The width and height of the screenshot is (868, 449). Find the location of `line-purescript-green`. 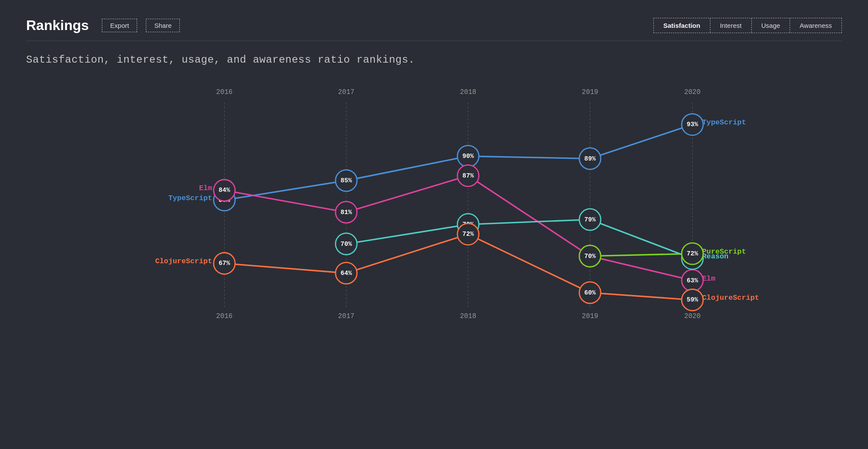

line-purescript-green is located at coordinates (641, 255).